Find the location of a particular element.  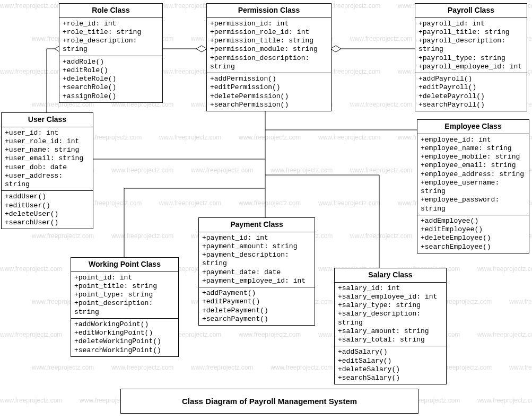

class-member: +deleteSalary() is located at coordinates (390, 370).